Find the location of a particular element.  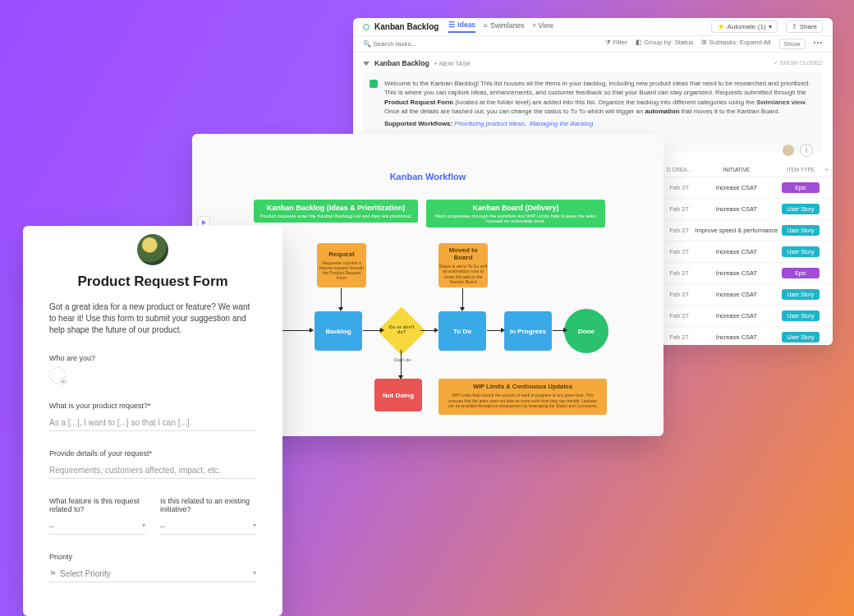

cell-initiative: Improve speed & performance is located at coordinates (737, 230).